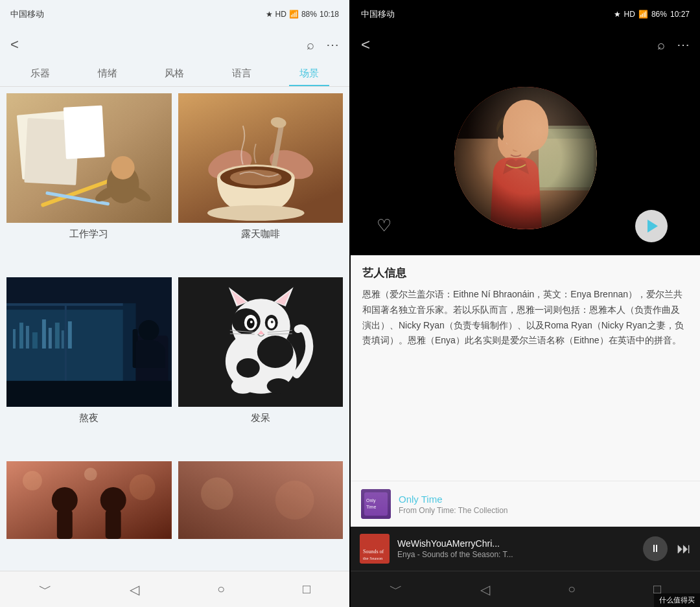  I want to click on grid-item-daydream: 发呆, so click(261, 366).